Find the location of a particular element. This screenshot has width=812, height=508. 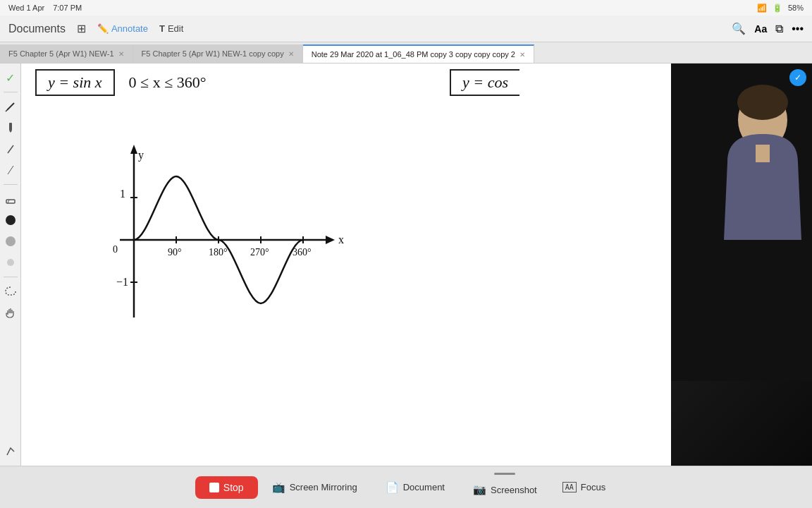

screen-mirroring-label: Screen Mirroring is located at coordinates (324, 487).